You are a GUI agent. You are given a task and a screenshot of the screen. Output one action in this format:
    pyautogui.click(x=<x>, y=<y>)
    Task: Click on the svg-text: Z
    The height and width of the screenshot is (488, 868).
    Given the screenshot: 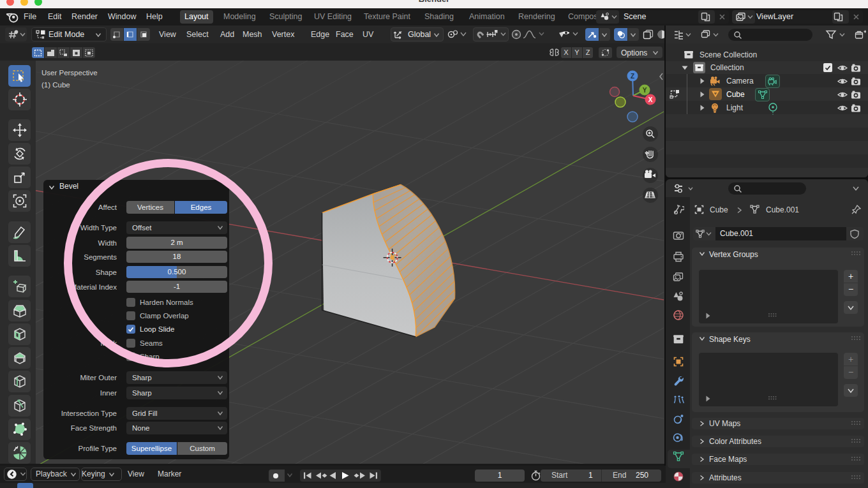 What is the action you would take?
    pyautogui.click(x=632, y=77)
    